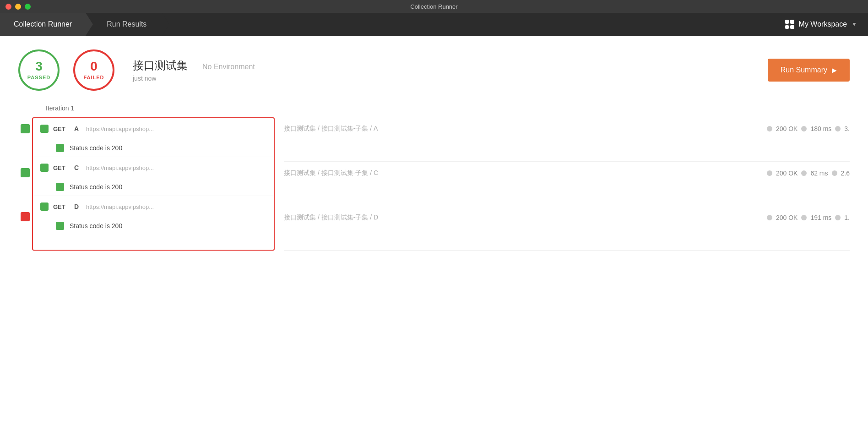  I want to click on passed-badge: 3 PASSED, so click(39, 70).